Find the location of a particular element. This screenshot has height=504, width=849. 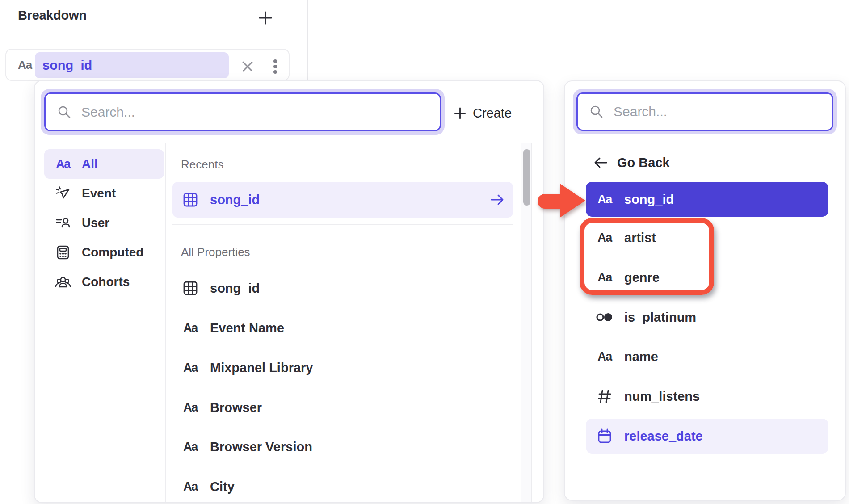

create-label: Create is located at coordinates (492, 113).